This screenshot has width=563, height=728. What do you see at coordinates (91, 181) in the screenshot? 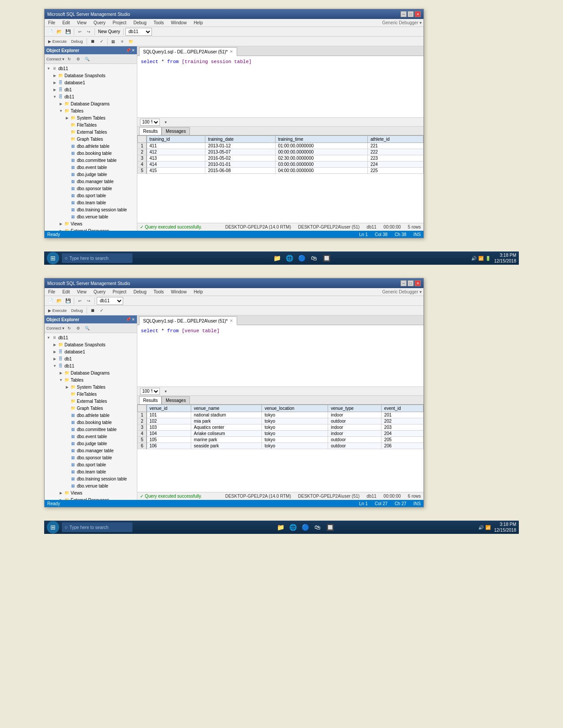
I see `tree-manager-1: ▦ dbo.manager table` at bounding box center [91, 181].